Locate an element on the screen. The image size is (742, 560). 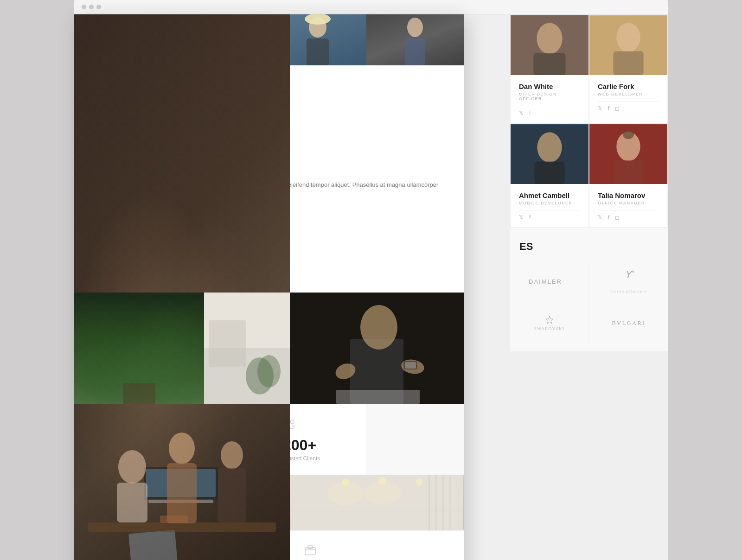
twitter-icon-4: 𝕏 is located at coordinates (600, 217).